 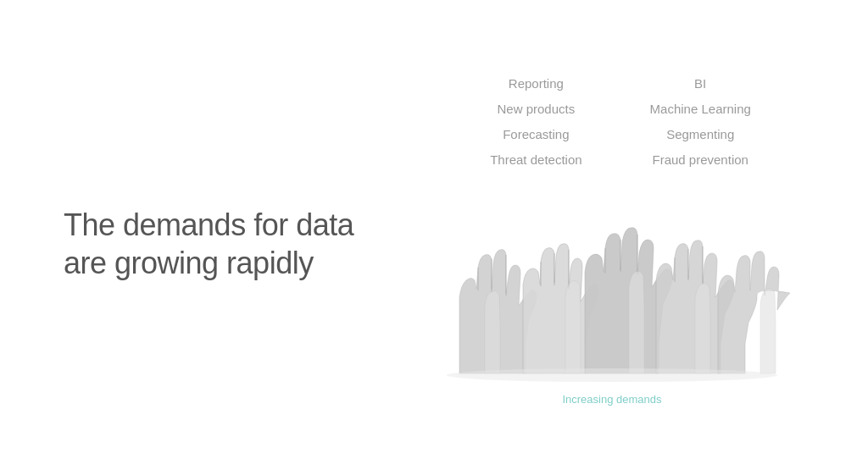 What do you see at coordinates (536, 84) in the screenshot?
I see `label-reporting: Reporting` at bounding box center [536, 84].